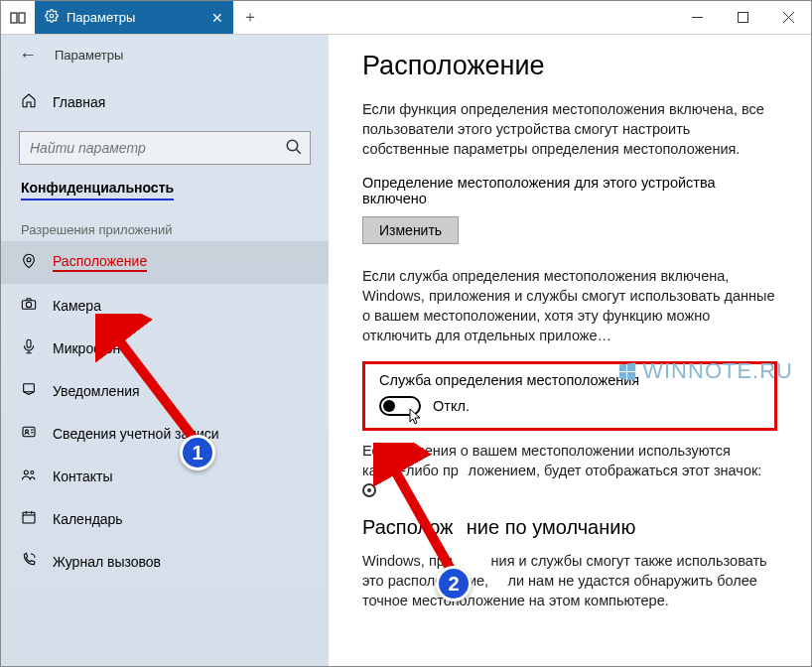 This screenshot has width=812, height=667. I want to click on titlebar: Параметры ✕ ＋, so click(406, 18).